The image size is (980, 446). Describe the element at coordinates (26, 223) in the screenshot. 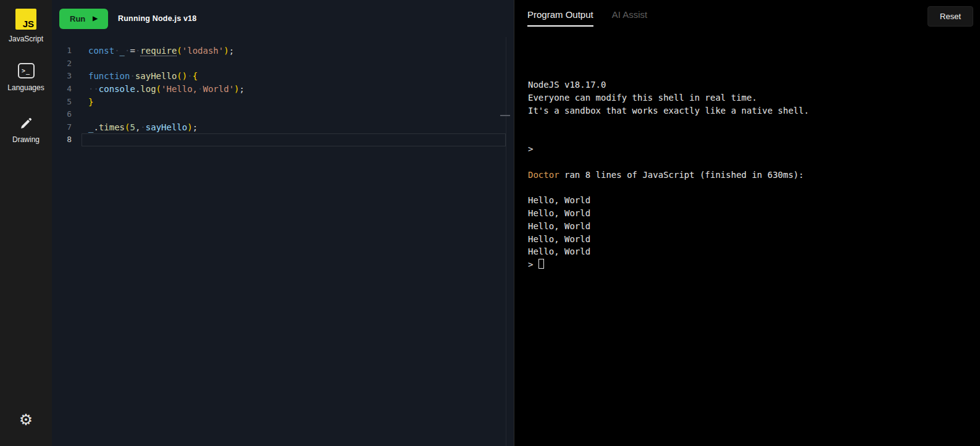

I see `sidebar: JS JavaScript >_ Languages Drawing ⚙` at that location.